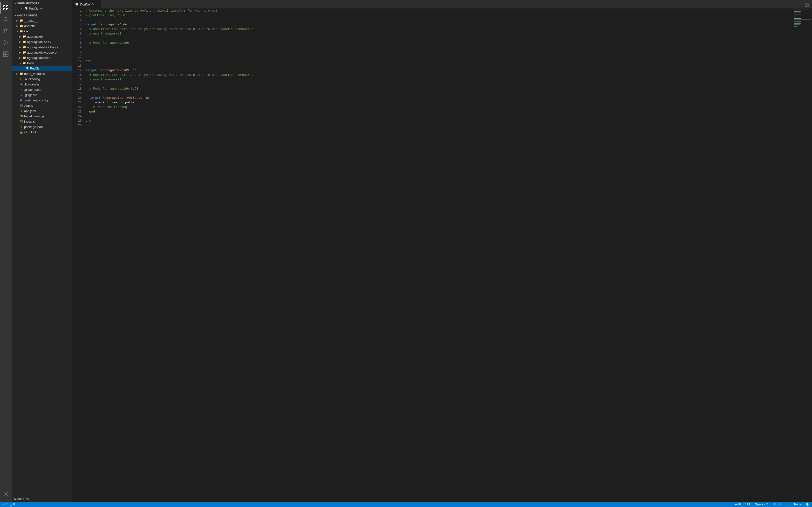 The width and height of the screenshot is (812, 507). Describe the element at coordinates (42, 111) in the screenshot. I see `tree-item-appjson: {} app.json` at that location.